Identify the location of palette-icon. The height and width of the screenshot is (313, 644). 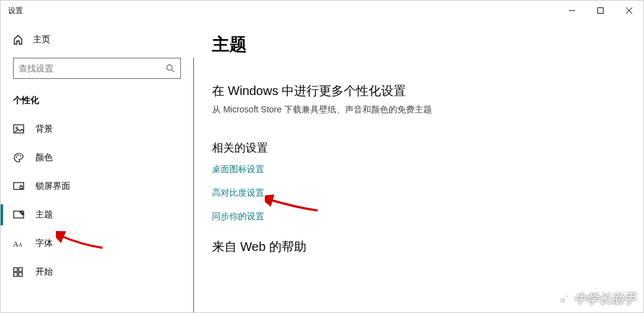
(19, 158).